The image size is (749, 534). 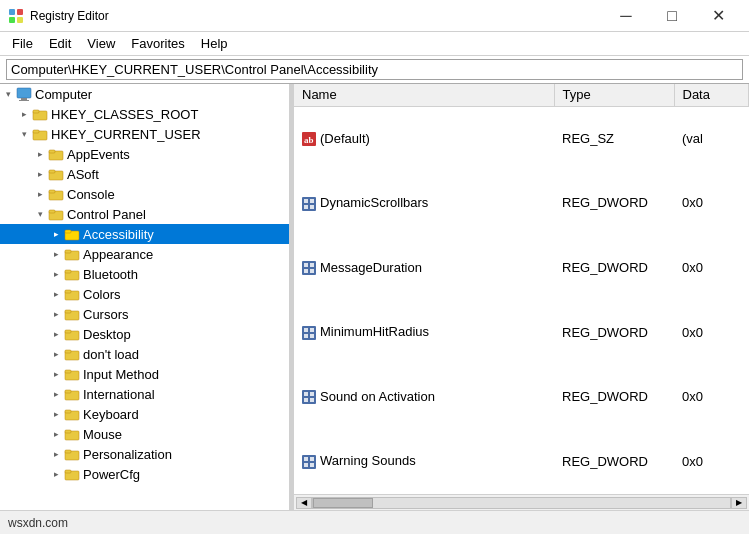 What do you see at coordinates (144, 254) in the screenshot?
I see `tree-item-appearance: ▸ Appearance` at bounding box center [144, 254].